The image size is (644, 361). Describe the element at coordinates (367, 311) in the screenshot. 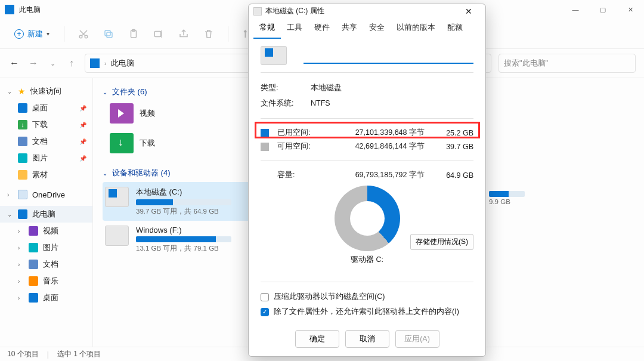

I see `index-checkbox-row: ✓ 除了文件属性外，还允许索引此驱动器上文件的内容(I)` at that location.